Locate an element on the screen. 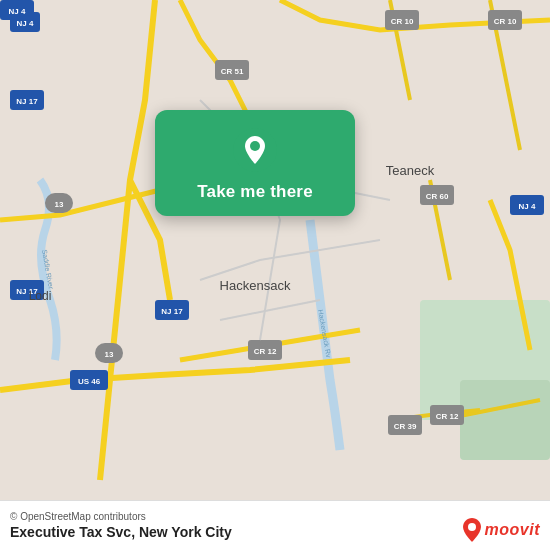  svg-text: Teaneck is located at coordinates (410, 170).